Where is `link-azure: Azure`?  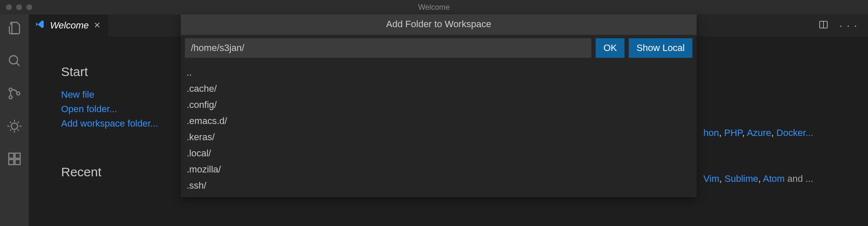
link-azure: Azure is located at coordinates (759, 133).